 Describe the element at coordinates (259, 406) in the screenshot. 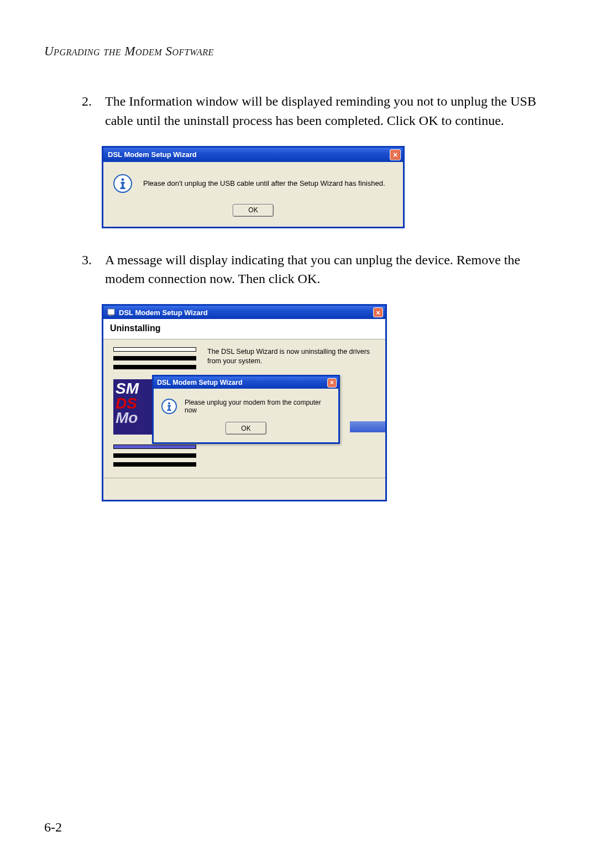

I see `inner-dialog-message: Please unplug your modem from the comput…` at that location.